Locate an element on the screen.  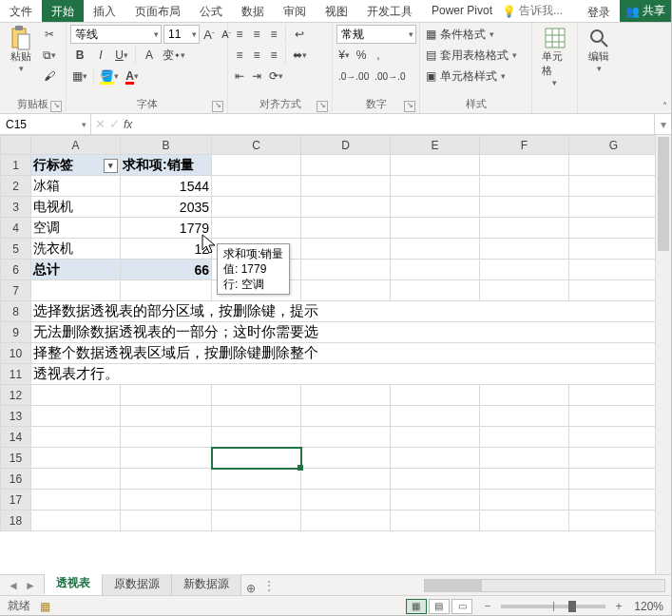
fill-color-button: 🪣▾ is located at coordinates (109, 76).